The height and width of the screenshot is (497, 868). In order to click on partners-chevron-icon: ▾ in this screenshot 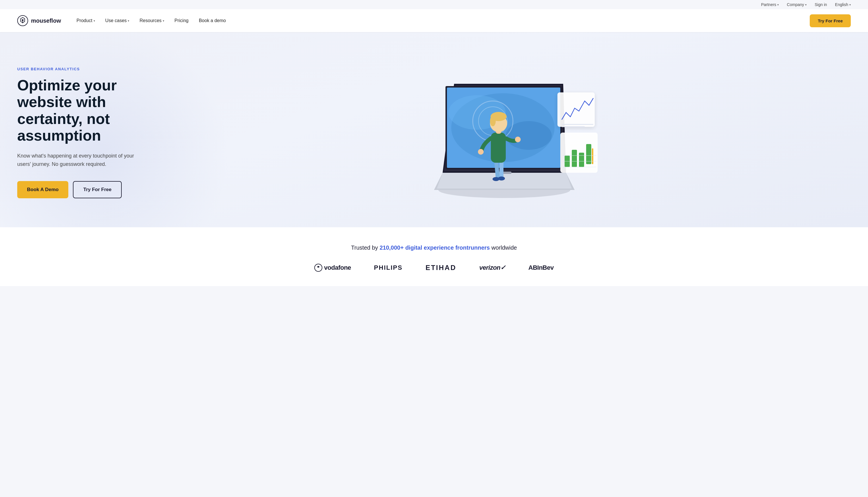, I will do `click(778, 5)`.